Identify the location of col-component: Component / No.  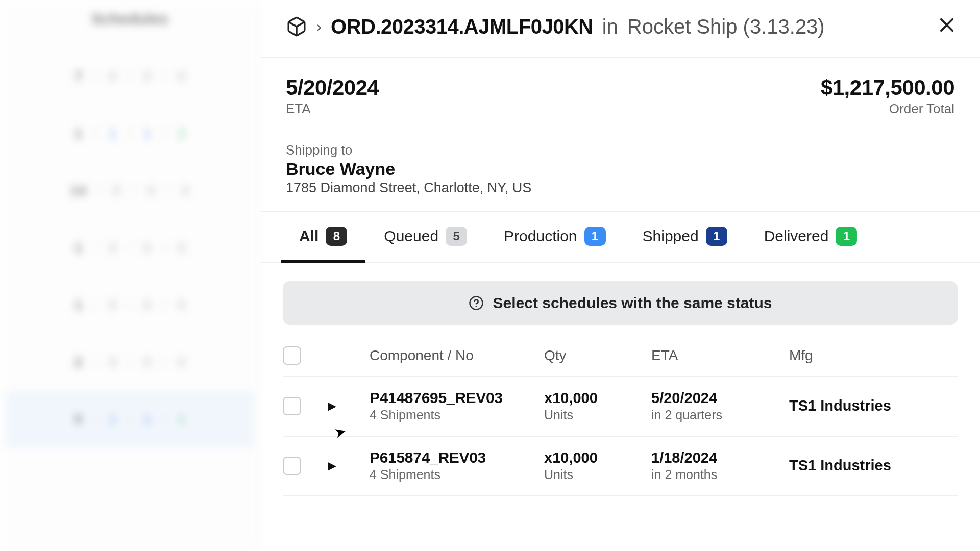
(454, 356).